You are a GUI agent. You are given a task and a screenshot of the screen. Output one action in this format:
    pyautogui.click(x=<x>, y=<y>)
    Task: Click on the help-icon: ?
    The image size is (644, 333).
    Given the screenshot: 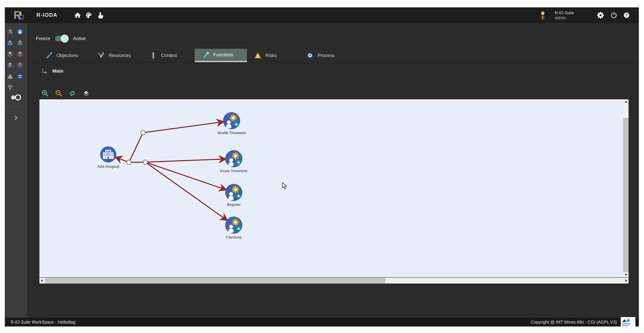 What is the action you would take?
    pyautogui.click(x=626, y=15)
    